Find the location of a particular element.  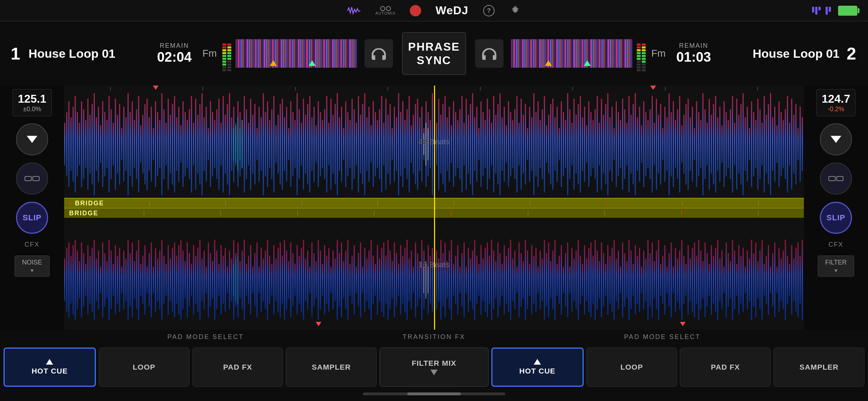

deck1-bpm-display: 125.1 ±0.0% is located at coordinates (32, 103).